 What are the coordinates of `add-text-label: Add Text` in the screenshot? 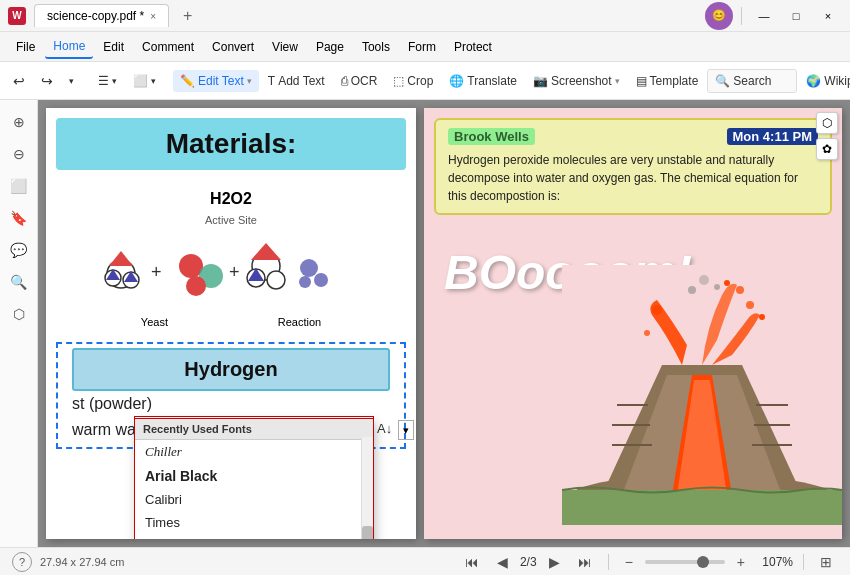 It's located at (301, 81).